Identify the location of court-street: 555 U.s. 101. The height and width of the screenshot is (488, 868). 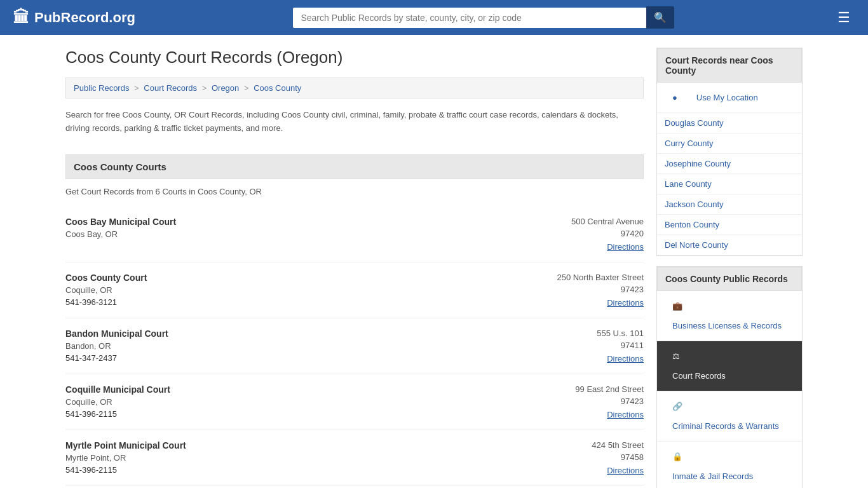
(620, 333).